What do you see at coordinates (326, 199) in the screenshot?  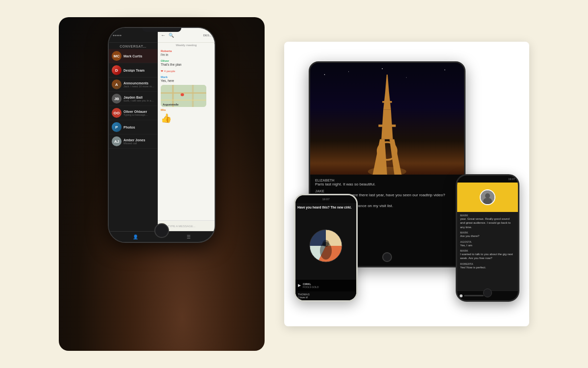 I see `small-phone-status-bar: 19:07` at bounding box center [326, 199].